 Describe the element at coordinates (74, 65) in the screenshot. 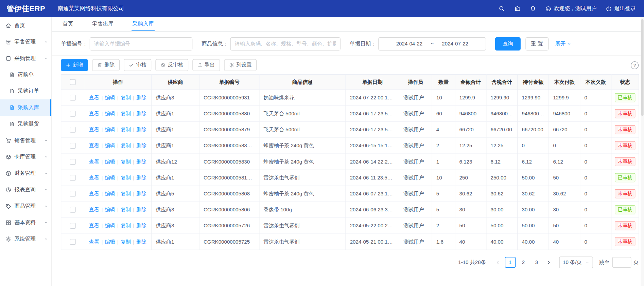

I see `add-button: 新增` at that location.